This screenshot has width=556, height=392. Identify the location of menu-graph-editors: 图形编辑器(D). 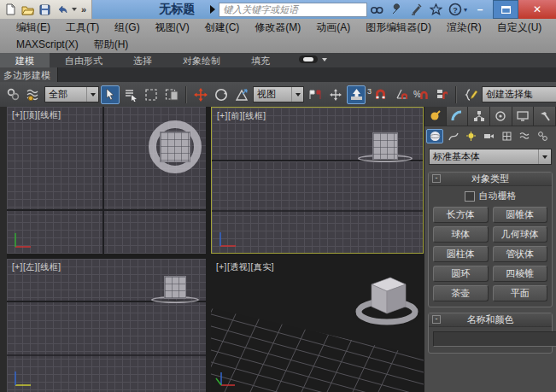
(398, 27).